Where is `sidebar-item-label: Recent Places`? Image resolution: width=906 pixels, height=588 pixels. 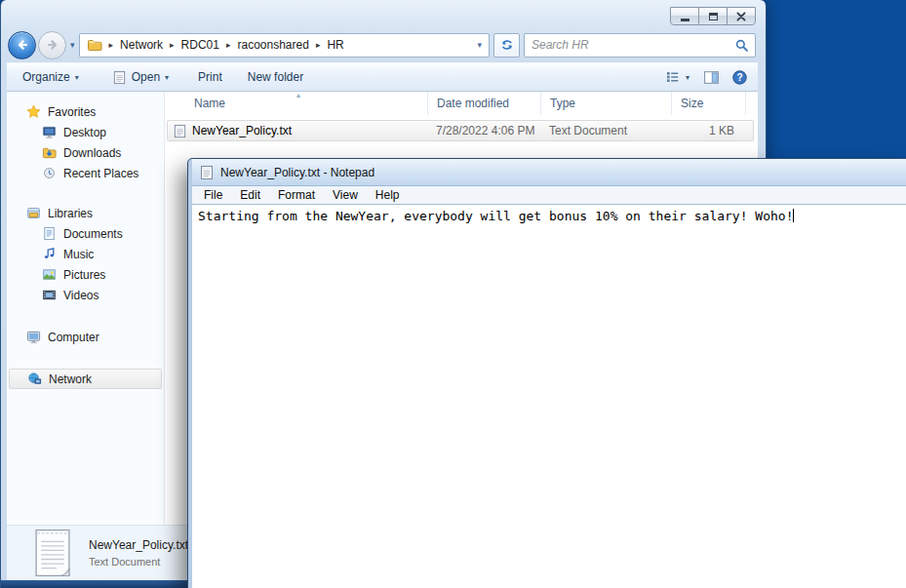 sidebar-item-label: Recent Places is located at coordinates (101, 174).